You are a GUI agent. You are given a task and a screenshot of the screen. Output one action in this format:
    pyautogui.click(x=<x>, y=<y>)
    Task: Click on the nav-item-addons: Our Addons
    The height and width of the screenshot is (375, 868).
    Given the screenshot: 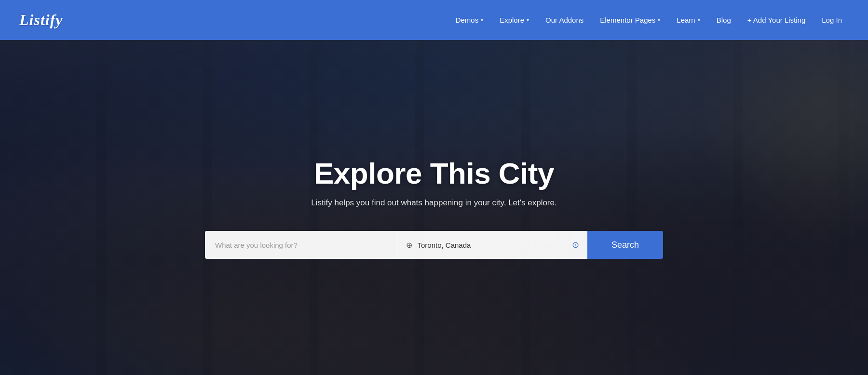 What is the action you would take?
    pyautogui.click(x=564, y=20)
    